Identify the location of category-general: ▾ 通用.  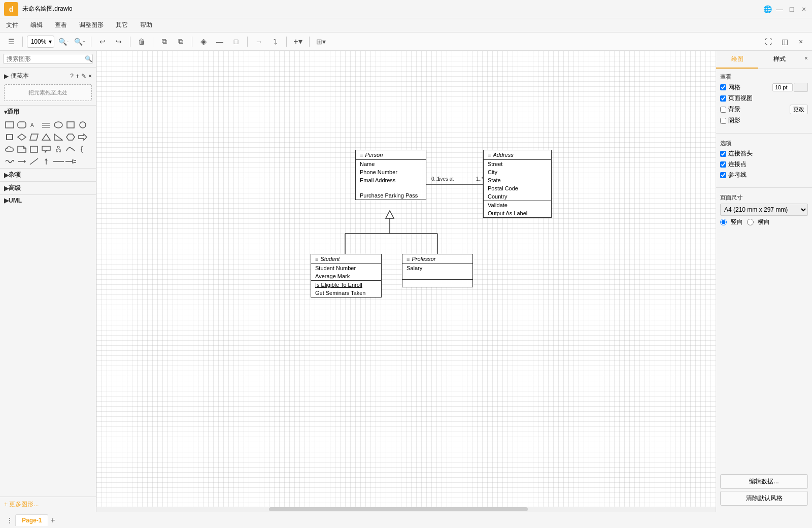
(48, 112).